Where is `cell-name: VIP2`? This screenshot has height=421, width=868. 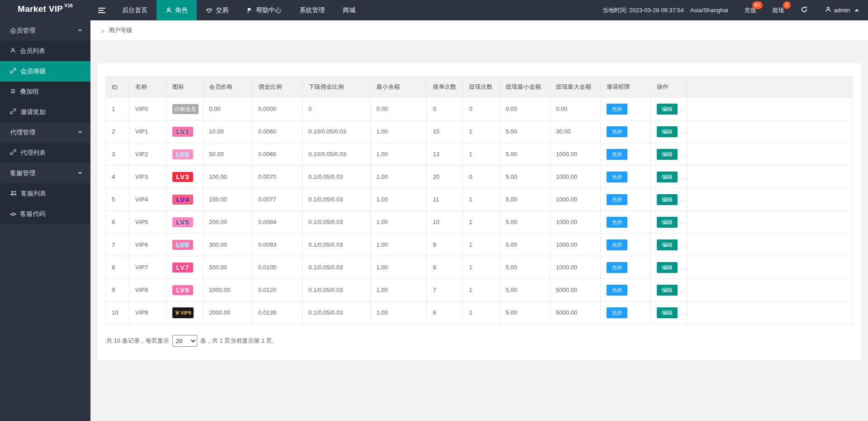
cell-name: VIP2 is located at coordinates (148, 154).